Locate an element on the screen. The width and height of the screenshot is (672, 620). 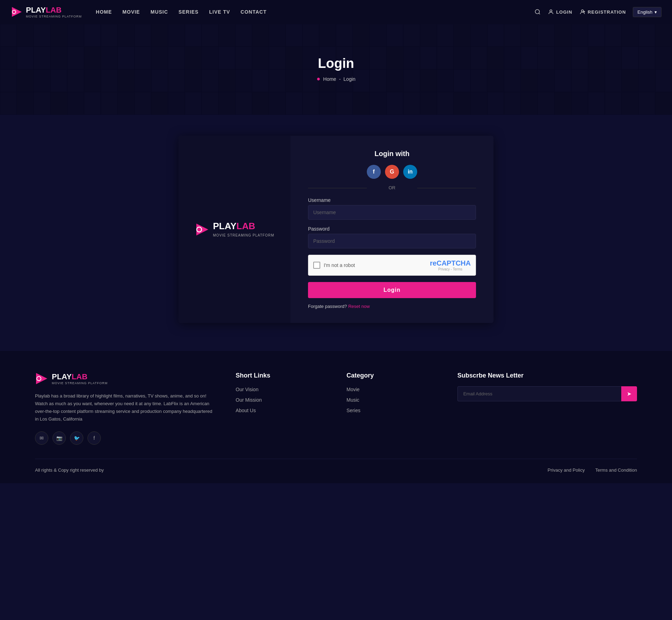
username-group: Username is located at coordinates (392, 209).